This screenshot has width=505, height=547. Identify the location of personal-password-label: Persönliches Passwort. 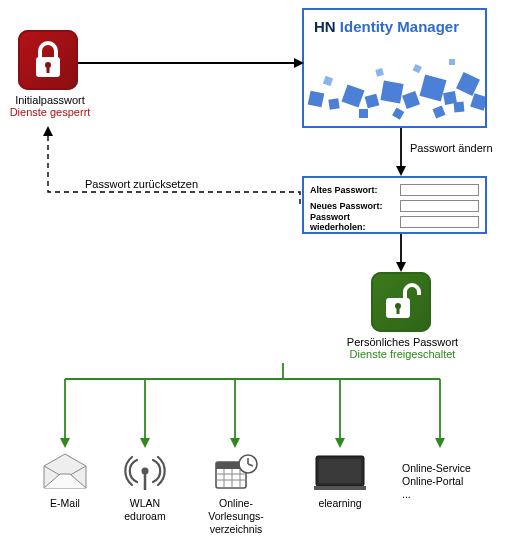
(402, 342).